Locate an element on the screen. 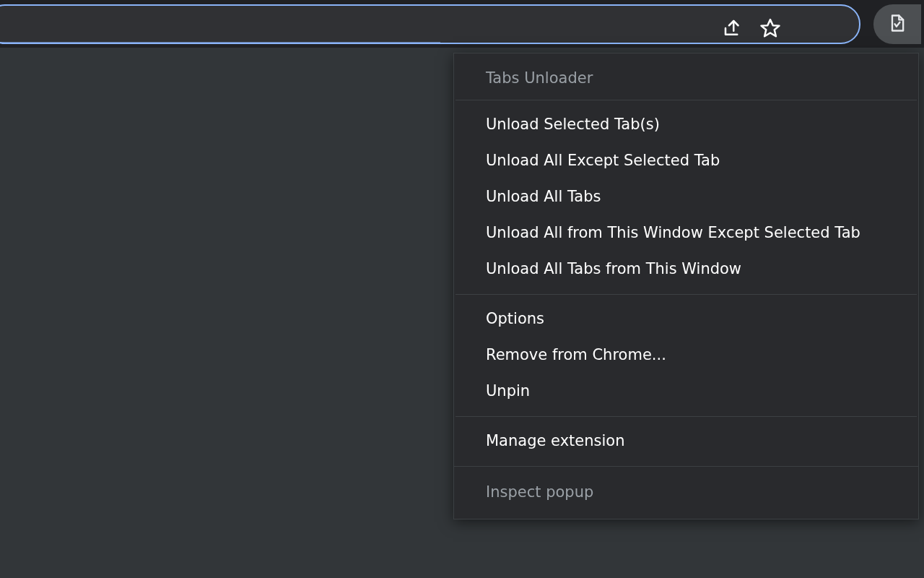 Image resolution: width=924 pixels, height=578 pixels. menu-item-unload-selected: Unload Selected Tab(s) is located at coordinates (686, 124).